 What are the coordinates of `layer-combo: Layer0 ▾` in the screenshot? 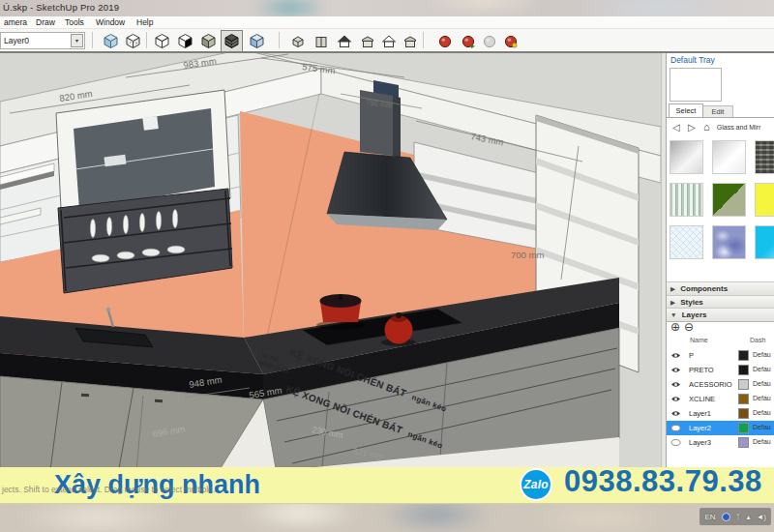 It's located at (43, 41).